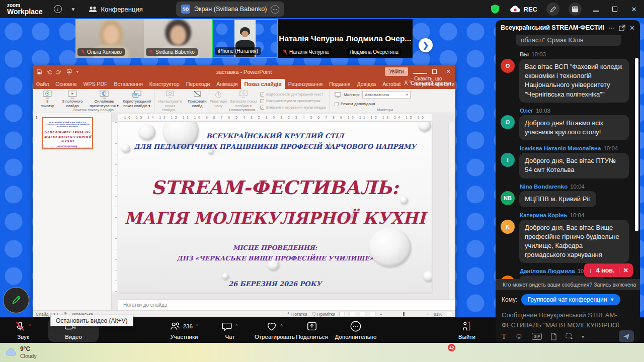 The width and height of the screenshot is (644, 362). What do you see at coordinates (42, 84) in the screenshot?
I see `tab-file: Файл` at bounding box center [42, 84].